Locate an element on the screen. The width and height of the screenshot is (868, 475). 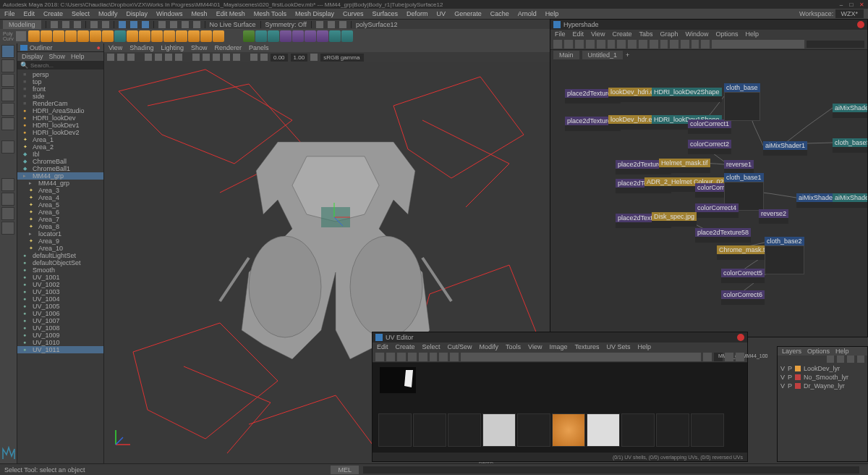
uv-refresh-icon is located at coordinates (729, 357).